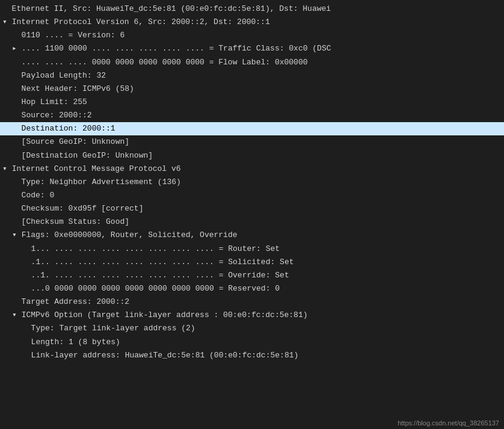 The height and width of the screenshot is (429, 504). I want to click on ethernet-header: Ethernet II, Src: HuaweiTe_dc:5e:81 (00:…, so click(252, 9).